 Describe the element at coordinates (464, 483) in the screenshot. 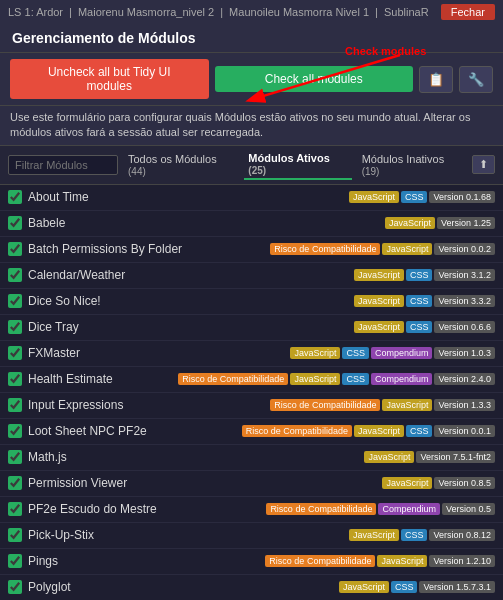

I see `badge-version: Version 0.8.5` at that location.